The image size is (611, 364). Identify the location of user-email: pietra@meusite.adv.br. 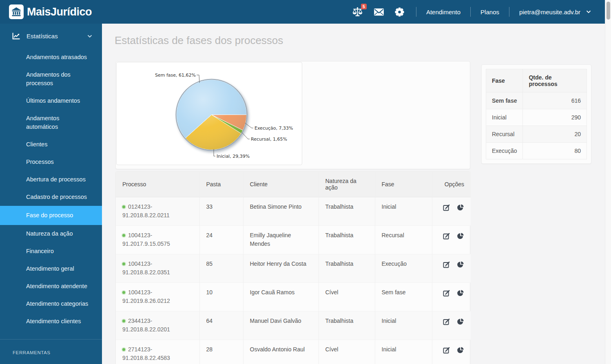
(550, 12).